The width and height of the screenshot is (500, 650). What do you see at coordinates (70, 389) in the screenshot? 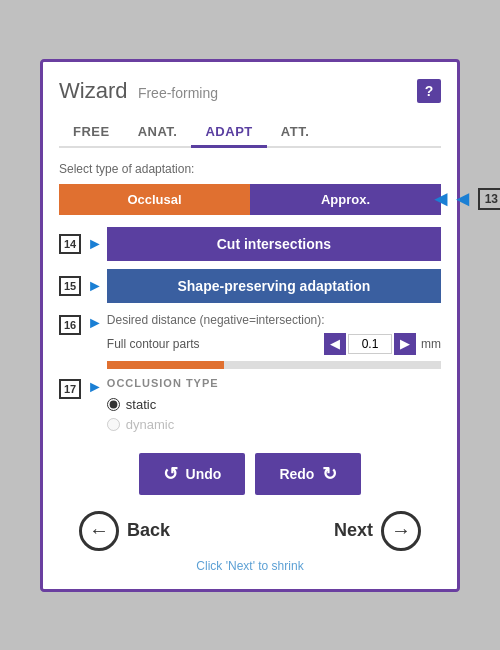
I see `badge-17: 17` at bounding box center [70, 389].